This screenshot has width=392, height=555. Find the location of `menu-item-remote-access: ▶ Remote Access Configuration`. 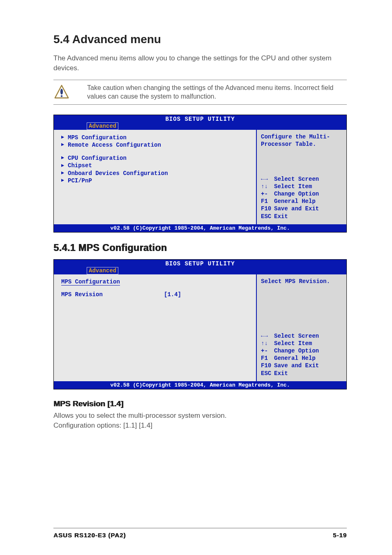

menu-item-remote-access: ▶ Remote Access Configuration is located at coordinates (155, 145).